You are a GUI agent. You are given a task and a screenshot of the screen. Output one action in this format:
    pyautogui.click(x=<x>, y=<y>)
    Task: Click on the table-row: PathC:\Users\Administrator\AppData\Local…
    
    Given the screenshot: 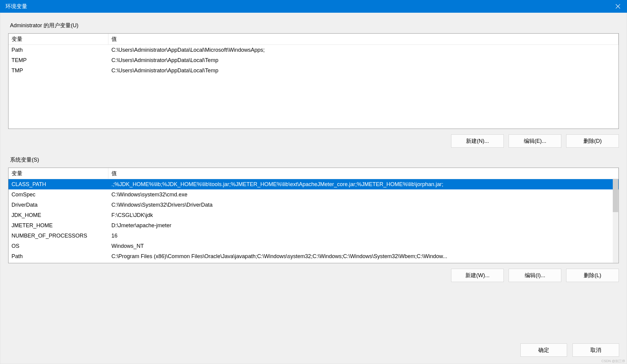 What is the action you would take?
    pyautogui.click(x=314, y=50)
    